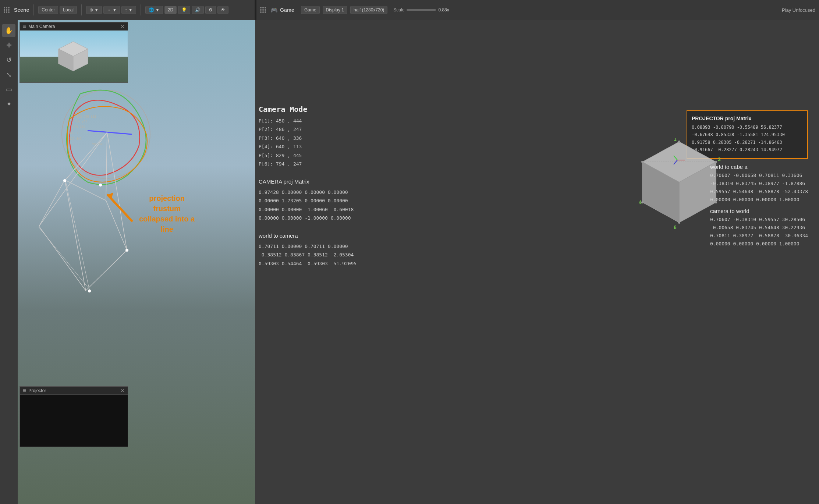 This screenshot has height=504, width=819. Describe the element at coordinates (79, 127) in the screenshot. I see `svg-text: 640 336` at that location.